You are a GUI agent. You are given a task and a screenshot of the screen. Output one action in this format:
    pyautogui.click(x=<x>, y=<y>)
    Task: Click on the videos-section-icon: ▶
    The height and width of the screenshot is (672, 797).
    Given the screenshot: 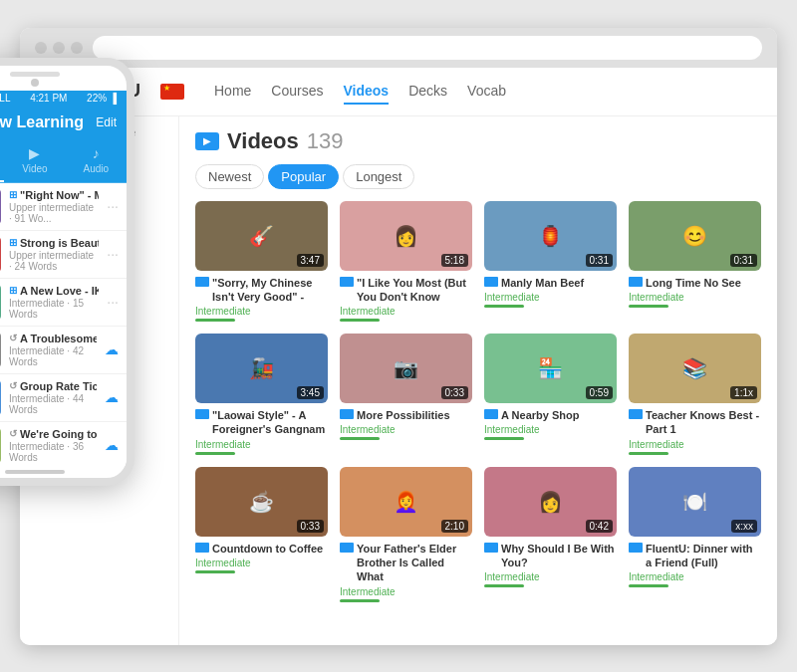 What is the action you would take?
    pyautogui.click(x=207, y=141)
    